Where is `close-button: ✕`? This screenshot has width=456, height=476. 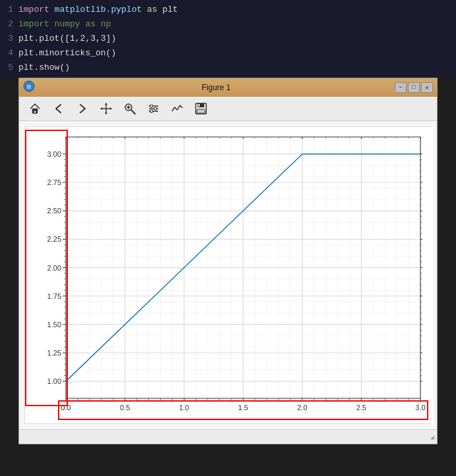 close-button: ✕ is located at coordinates (427, 88).